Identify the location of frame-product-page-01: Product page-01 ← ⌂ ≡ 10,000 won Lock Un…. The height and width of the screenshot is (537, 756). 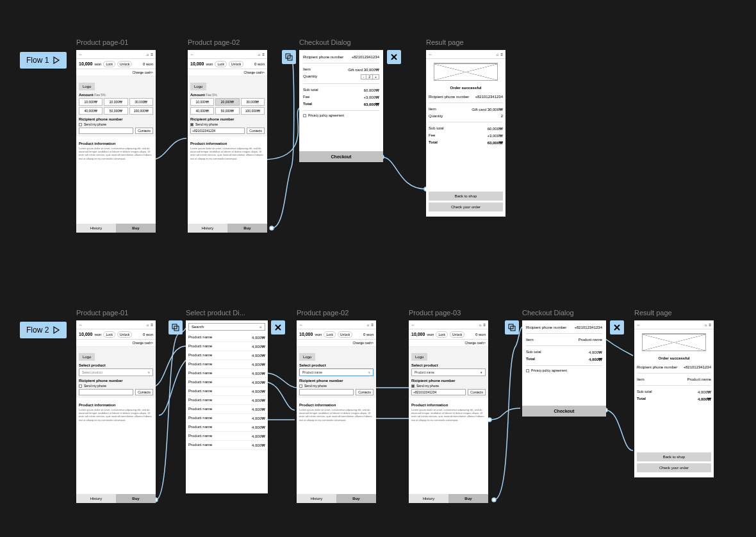
(116, 141).